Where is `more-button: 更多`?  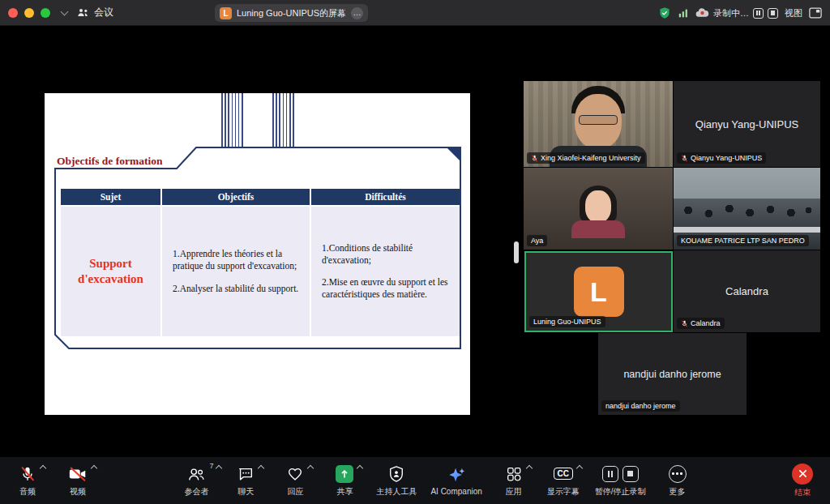 more-button: 更多 is located at coordinates (678, 481).